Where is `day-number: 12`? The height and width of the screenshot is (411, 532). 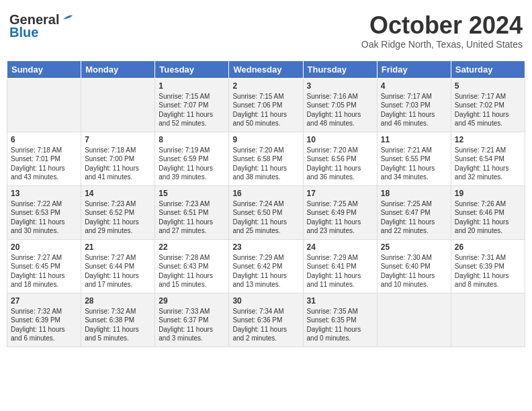 day-number: 12 is located at coordinates (488, 140).